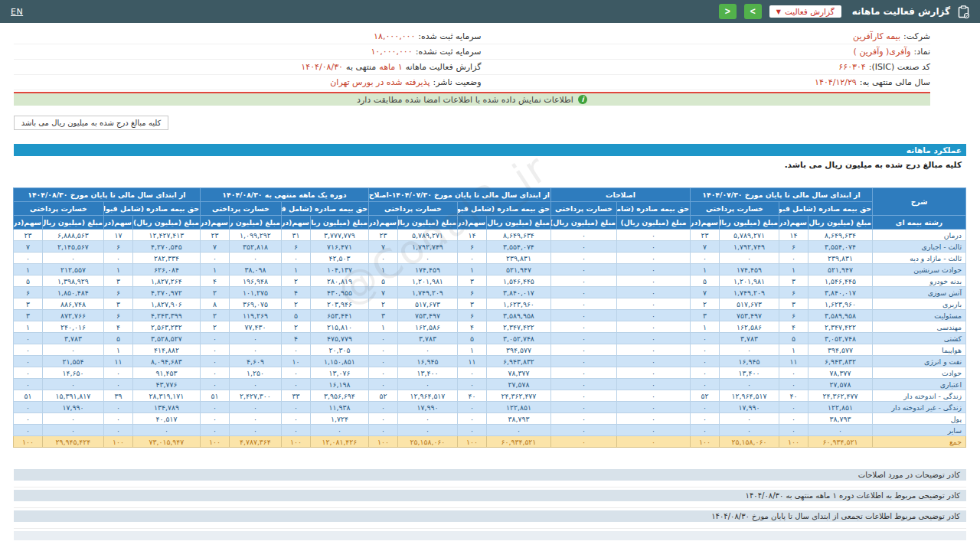 The image size is (980, 551). I want to click on info-label: سرمایه ثبت شده:, so click(449, 37).